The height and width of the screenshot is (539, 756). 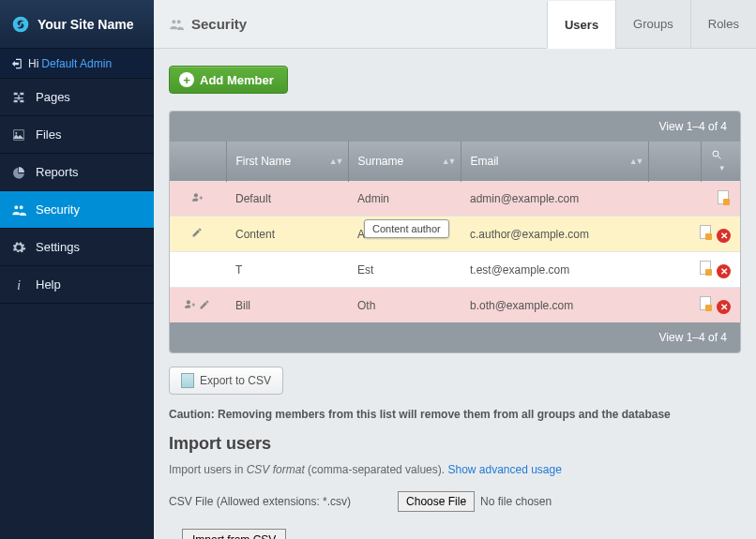 I want to click on add-member-button: + Add Member, so click(x=229, y=80).